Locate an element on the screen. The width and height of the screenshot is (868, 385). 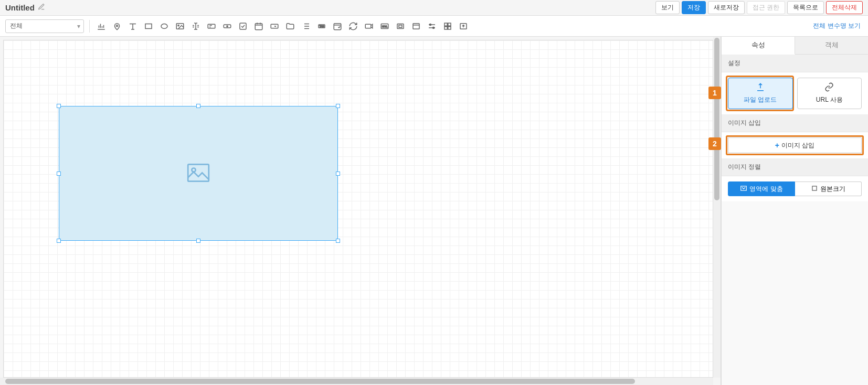
header: Untitled 보기 저장 새로저장 접근 권한 목록으로 전체삭제 is located at coordinates (434, 8).